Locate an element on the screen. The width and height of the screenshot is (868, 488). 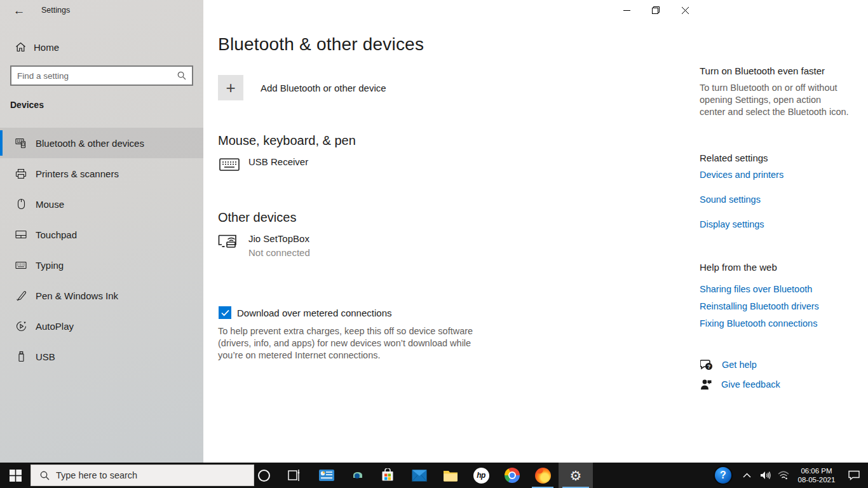
sidebar-item-mouse: Mouse is located at coordinates (102, 204).